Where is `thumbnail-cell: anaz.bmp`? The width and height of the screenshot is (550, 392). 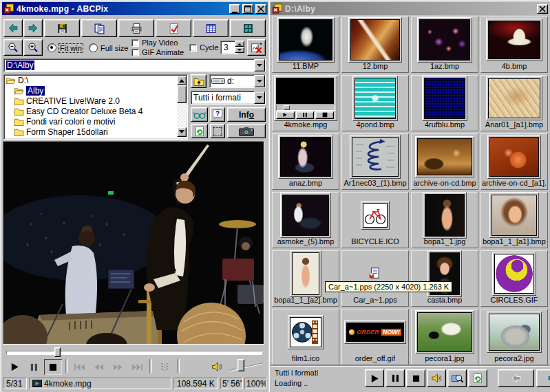
thumbnail-cell: anaz.bmp is located at coordinates (306, 162).